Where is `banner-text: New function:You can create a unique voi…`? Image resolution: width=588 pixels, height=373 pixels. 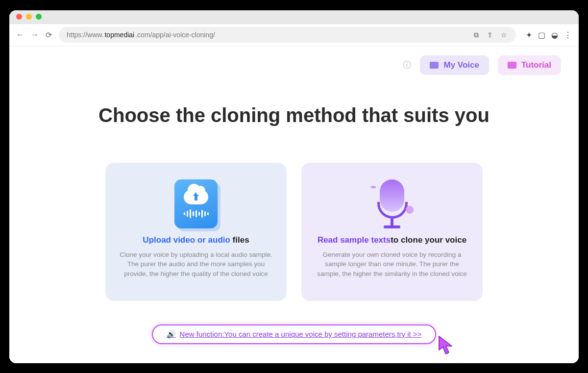 banner-text: New function:You can create a unique voi… is located at coordinates (301, 334).